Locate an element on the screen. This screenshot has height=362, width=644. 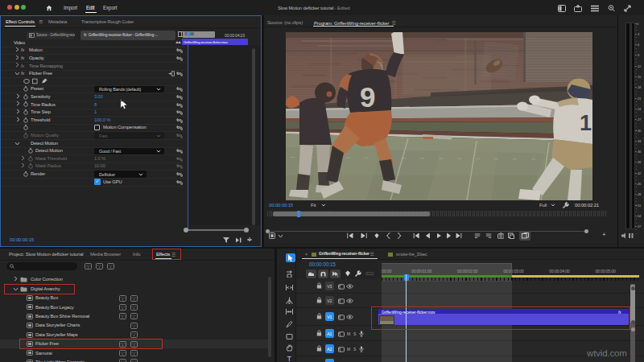
svg-text: T is located at coordinates (290, 359).